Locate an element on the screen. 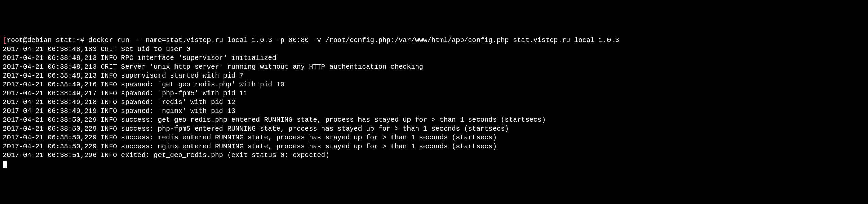 The height and width of the screenshot is (204, 868). log-line: 2017-04-21 06:38:51,296 INFO exited: get… is located at coordinates (166, 155).